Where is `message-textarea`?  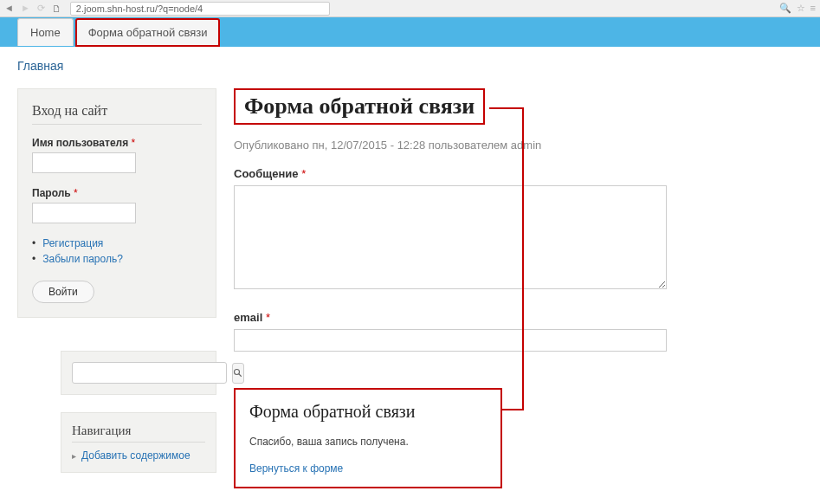 message-textarea is located at coordinates (450, 237).